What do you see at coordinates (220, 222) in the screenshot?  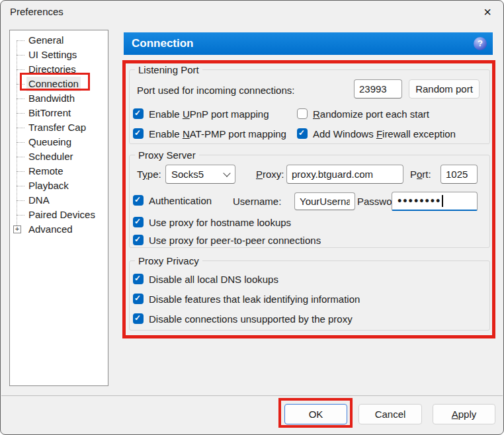 I see `hostname-lookup-label: Use proxy for hostname lookups` at bounding box center [220, 222].